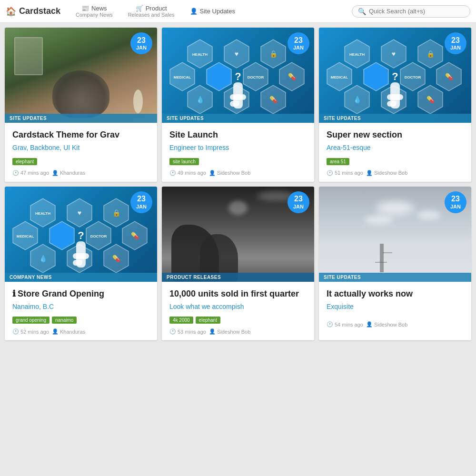  What do you see at coordinates (194, 11) in the screenshot?
I see `site-updates-icon: 👤` at bounding box center [194, 11].